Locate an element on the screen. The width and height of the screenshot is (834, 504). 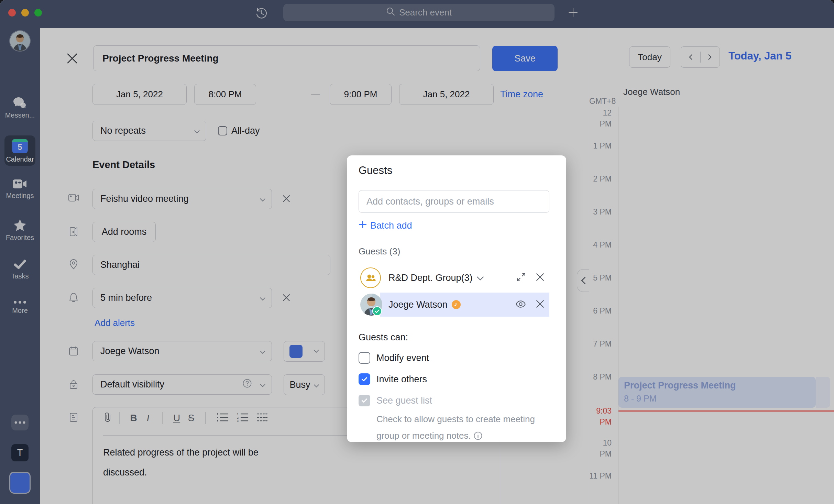
checkbox-checked is located at coordinates (364, 379).